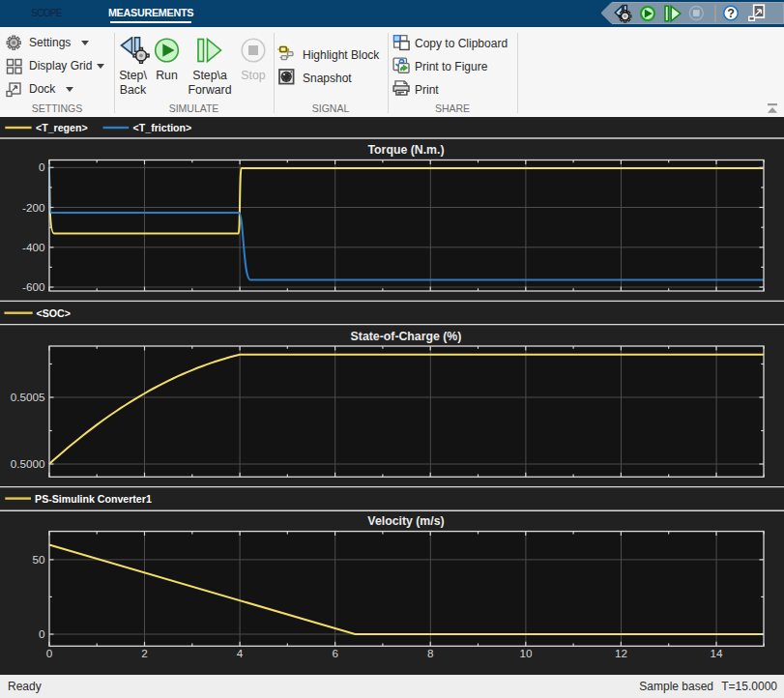 The image size is (784, 698). I want to click on svg-text: Velocity (m/s), so click(406, 521).